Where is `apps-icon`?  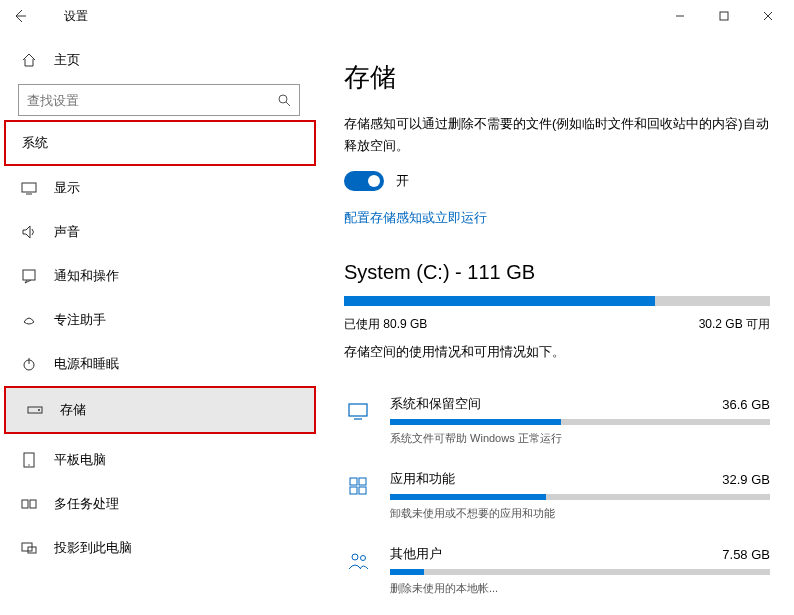
apps-icon is located at coordinates (358, 486).